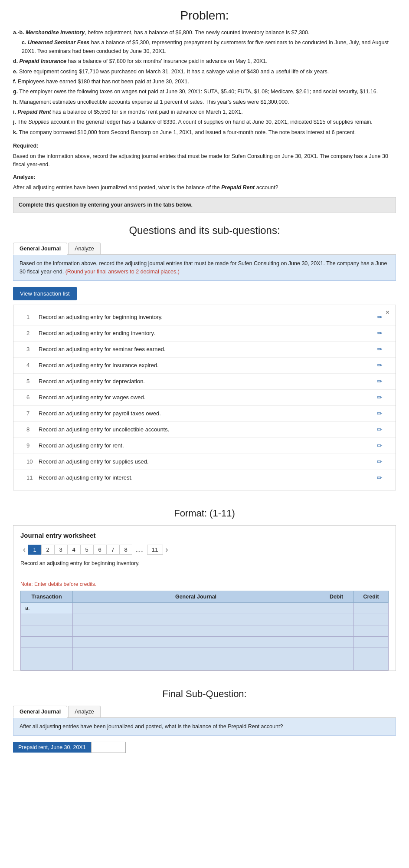  Describe the element at coordinates (205, 318) in the screenshot. I see `transaction-item-1: 1 Record an adjusting entry for beginnin…` at that location.